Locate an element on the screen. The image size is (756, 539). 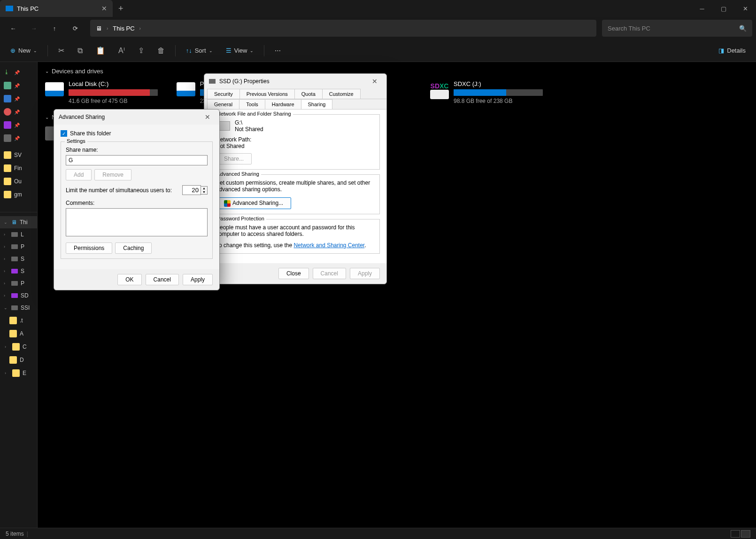
group-header-devices: ⌄ Devices and drives is located at coordinates (397, 71).